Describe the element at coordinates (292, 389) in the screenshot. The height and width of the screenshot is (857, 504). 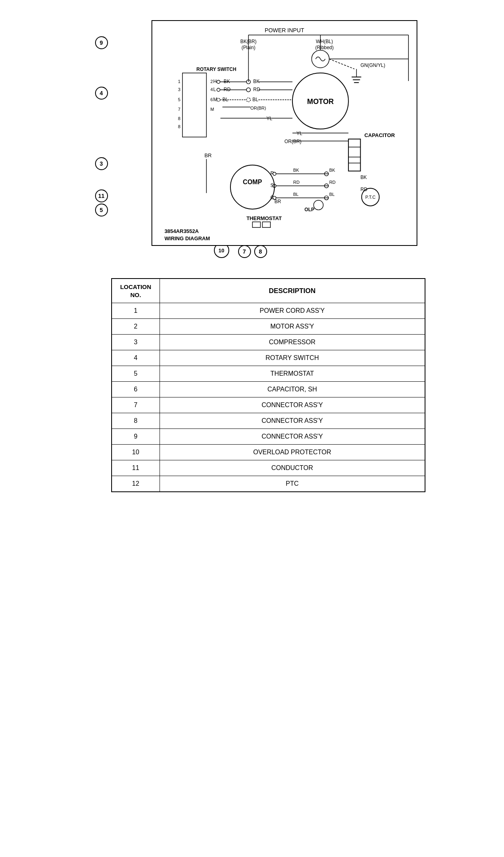
I see `description: CAPACITOR, SH` at that location.